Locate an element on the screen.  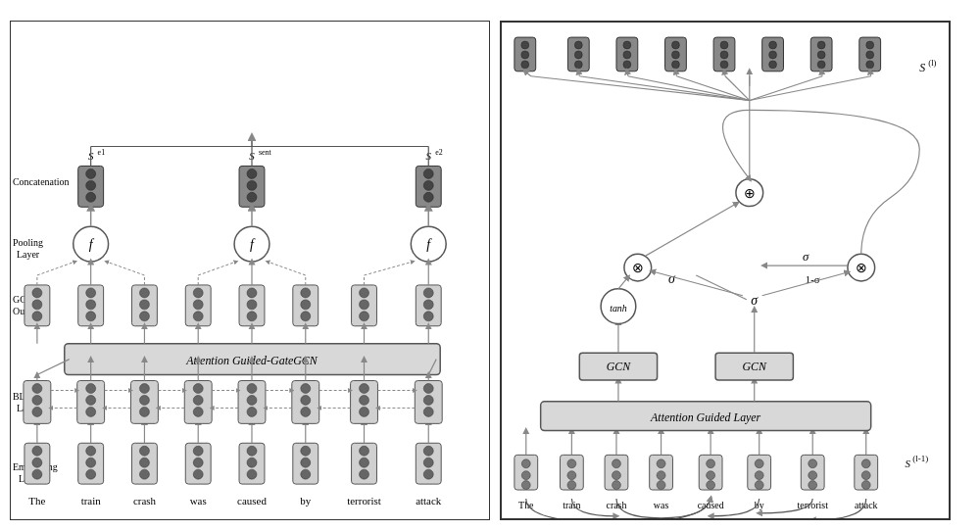
svg-text: e1 is located at coordinates (102, 153).